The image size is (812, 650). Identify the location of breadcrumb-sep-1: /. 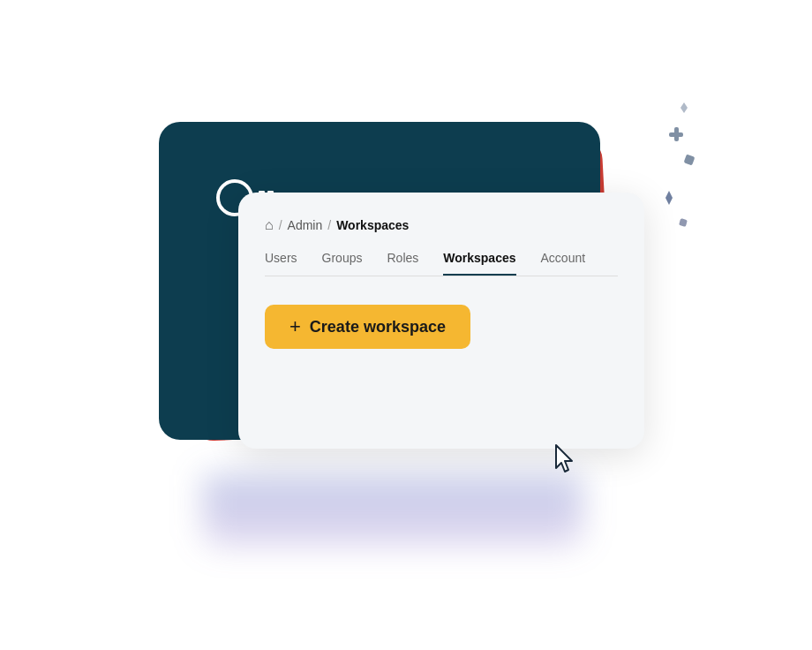
(281, 225).